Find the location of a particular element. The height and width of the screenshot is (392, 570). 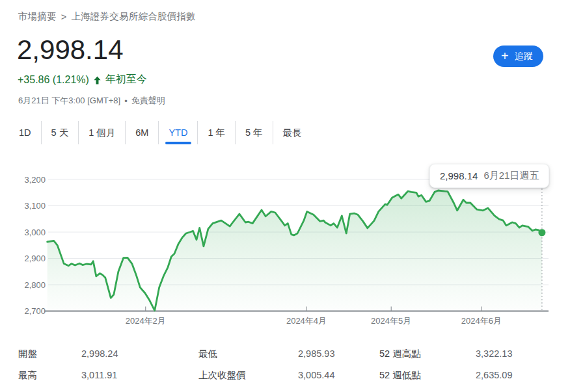

stat-value: 2,985.93 is located at coordinates (338, 354).